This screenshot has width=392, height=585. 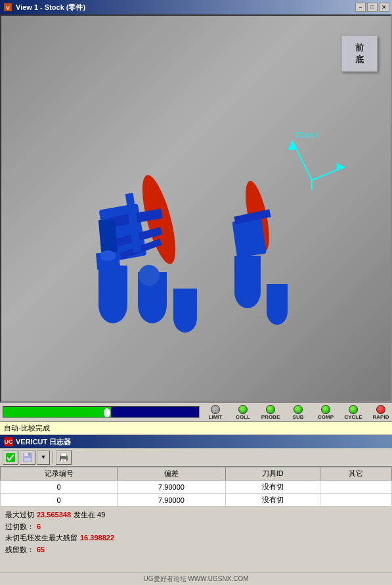 I want to click on log-overcut-count-value: 6, so click(x=39, y=527).